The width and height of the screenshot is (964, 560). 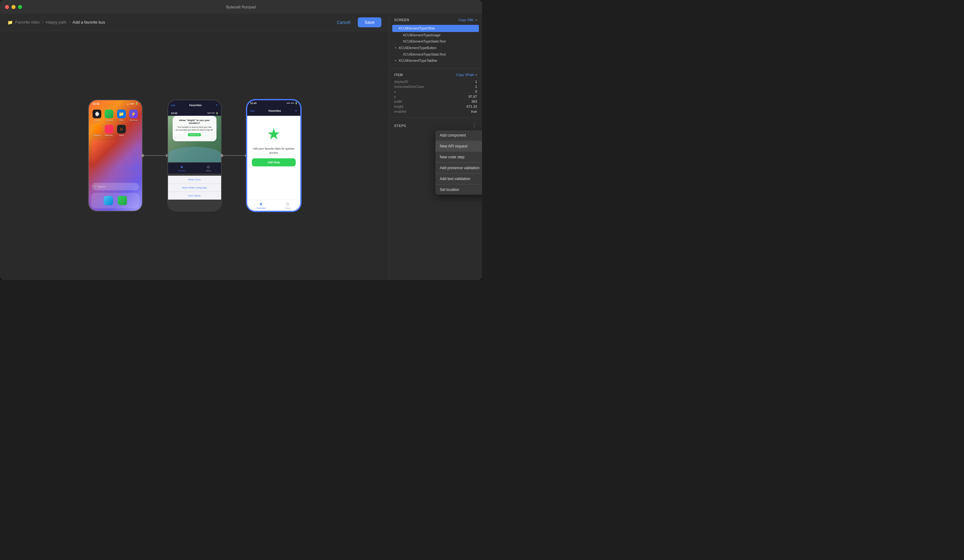 I want to click on context-menu-set-location: Set location, so click(x=459, y=190).